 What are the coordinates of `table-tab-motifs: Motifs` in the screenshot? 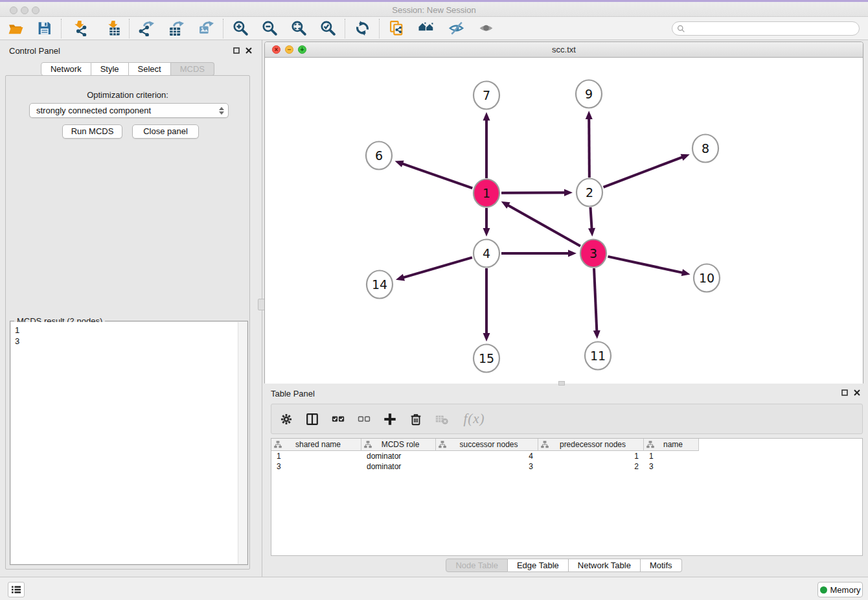 It's located at (661, 565).